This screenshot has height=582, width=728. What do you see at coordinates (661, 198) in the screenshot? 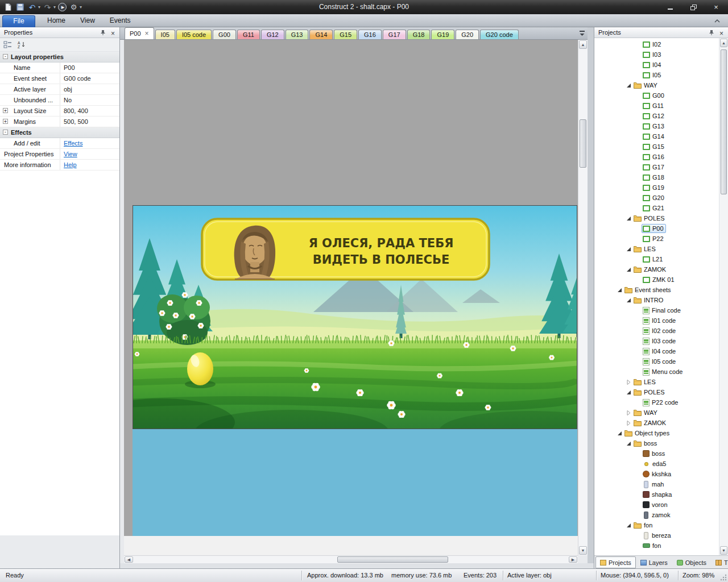
I see `tree-item-g20: G20` at bounding box center [661, 198].